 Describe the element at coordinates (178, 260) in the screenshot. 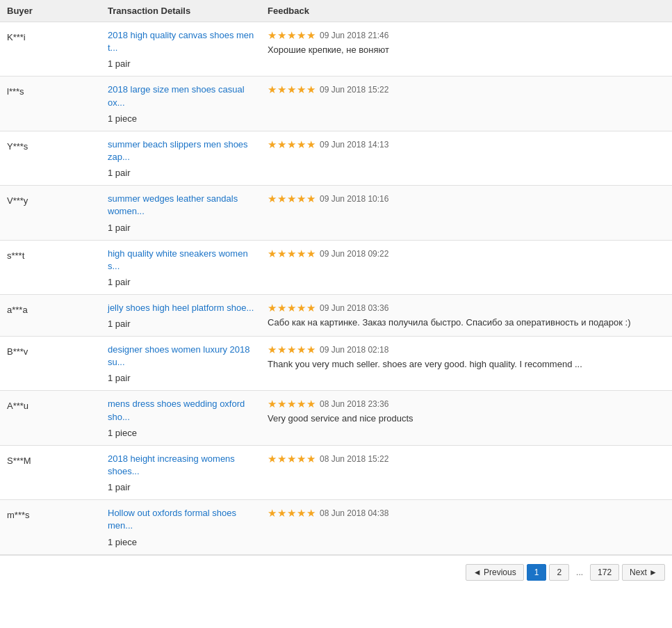

I see `transaction-link: high quality white sneakers women s...` at that location.